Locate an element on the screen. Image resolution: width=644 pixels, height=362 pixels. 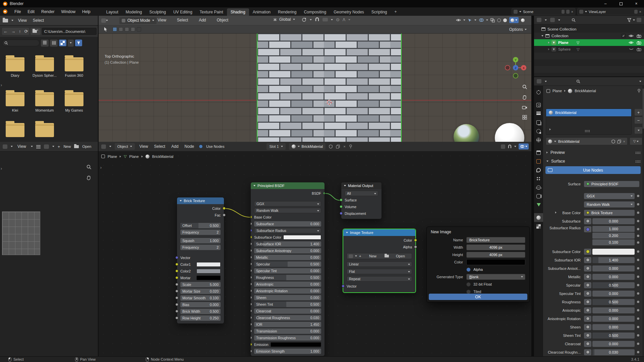
vector-widget: 1.000 0.200 0.100 is located at coordinates (616, 236).